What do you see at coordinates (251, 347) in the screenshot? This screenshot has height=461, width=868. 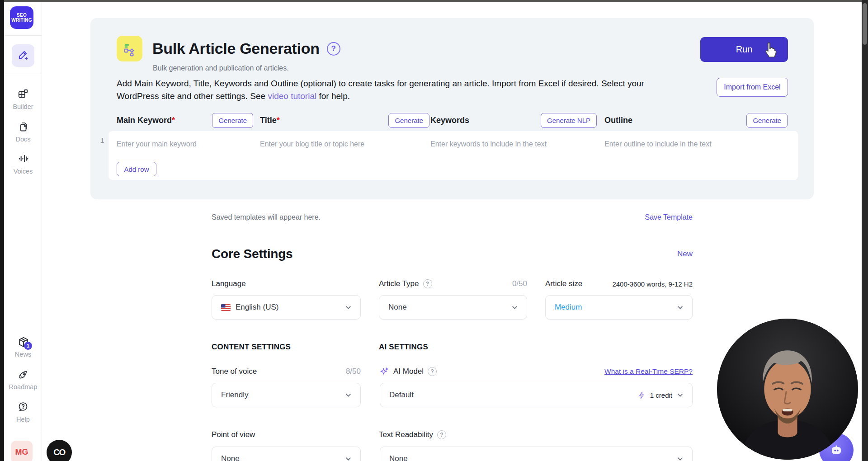 I see `content-settings-heading: CONTENT SETTINGS` at bounding box center [251, 347].